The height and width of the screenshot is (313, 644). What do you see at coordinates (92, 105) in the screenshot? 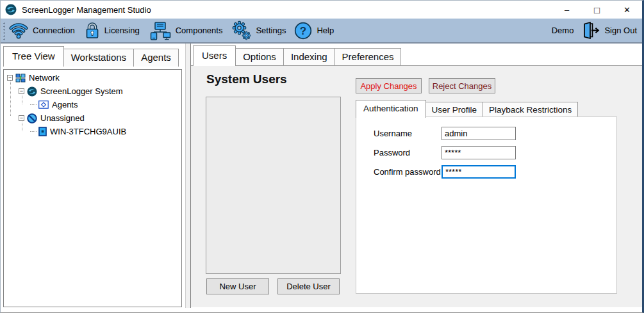
I see `tree-item-agents: Agents` at bounding box center [92, 105].